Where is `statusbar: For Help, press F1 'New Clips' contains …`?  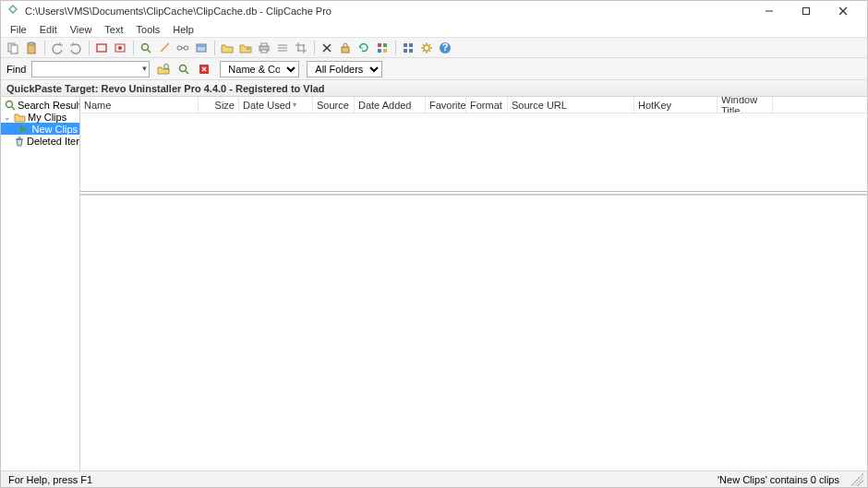
statusbar: For Help, press F1 'New Clips' contains … is located at coordinates (434, 479).